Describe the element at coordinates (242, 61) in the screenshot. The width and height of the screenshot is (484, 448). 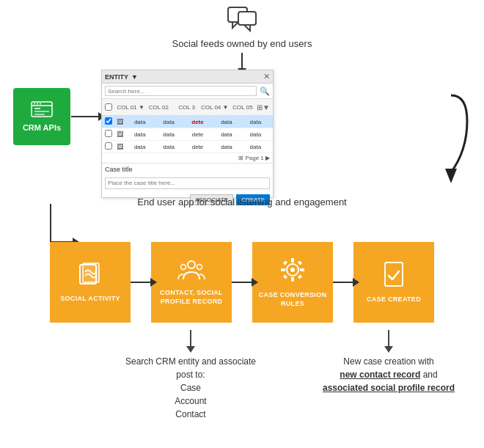
I see `arrow-down-top` at that location.